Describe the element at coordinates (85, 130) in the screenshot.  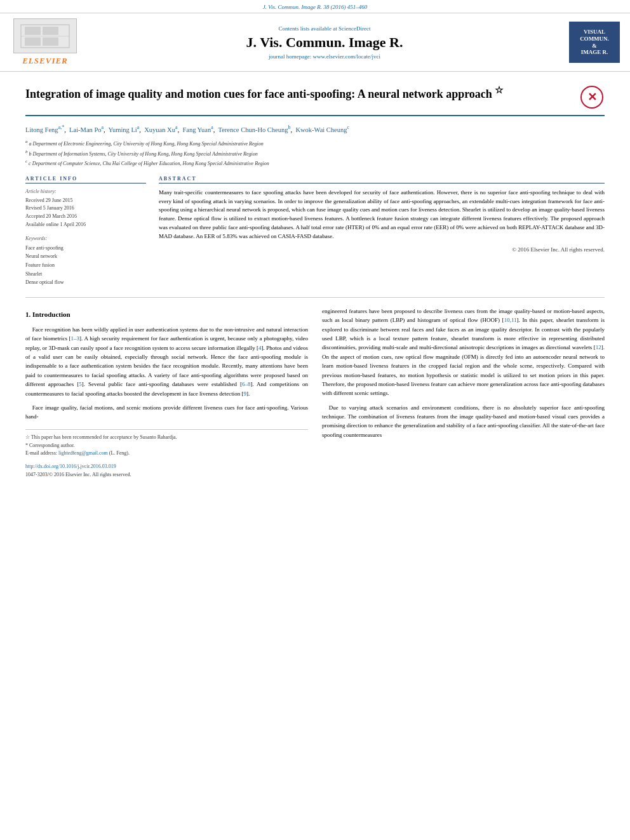
I see `author-po: Lai-Man Po` at that location.